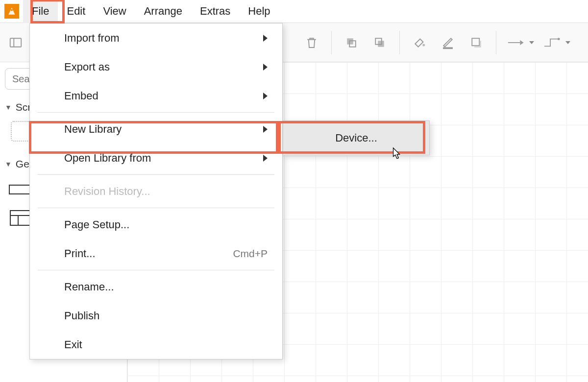 The width and height of the screenshot is (588, 382). Describe the element at coordinates (87, 67) in the screenshot. I see `menu-item-label: Export as` at that location.